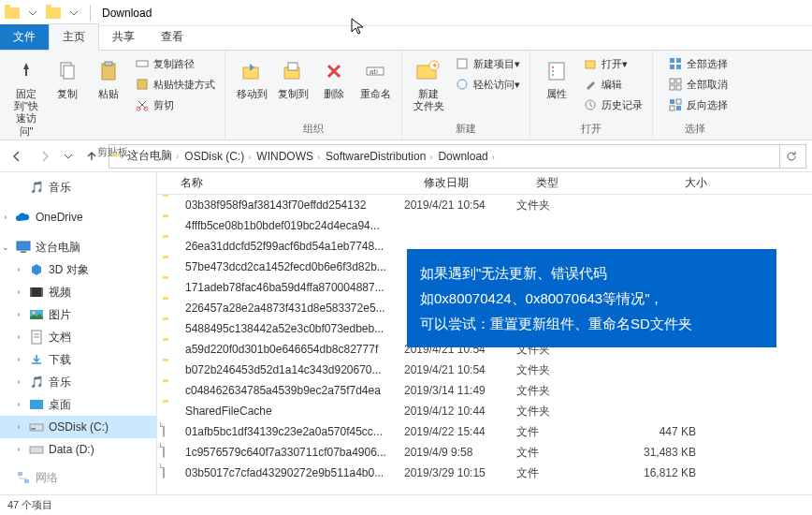  What do you see at coordinates (79, 382) in the screenshot?
I see `nav-music2: ›🎵音乐` at bounding box center [79, 382].